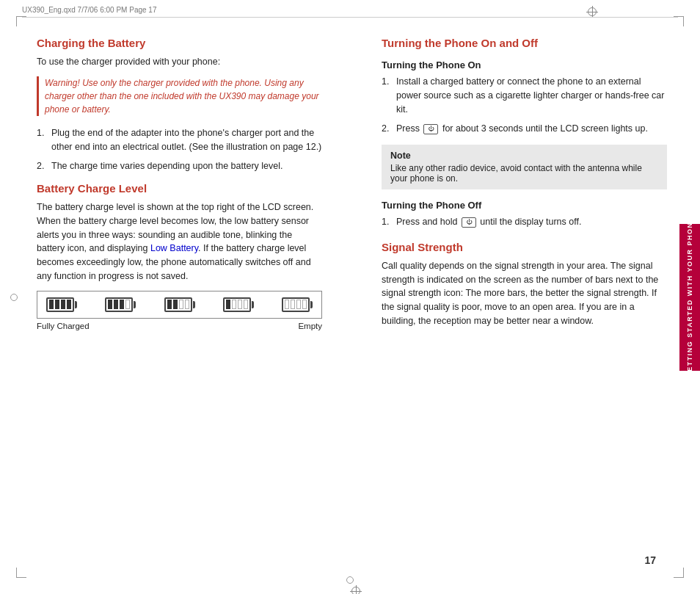  Describe the element at coordinates (524, 294) in the screenshot. I see `signal-body: Call quality depends on the signal stren…` at that location.